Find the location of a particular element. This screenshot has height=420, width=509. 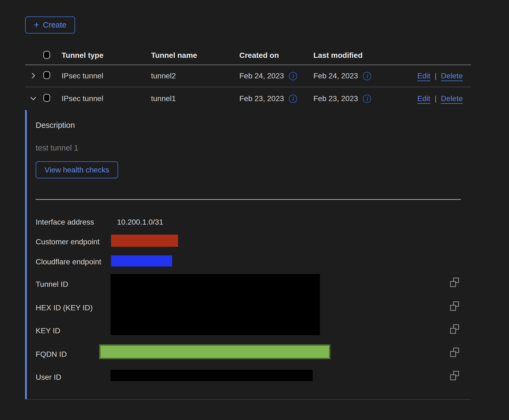

create-button-label: Create is located at coordinates (55, 25).